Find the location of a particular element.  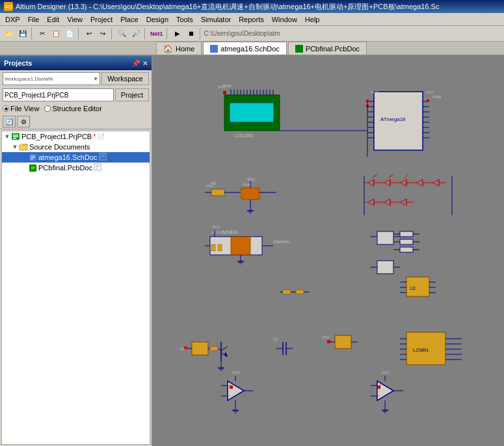

svg-text: GND is located at coordinates (228, 86).